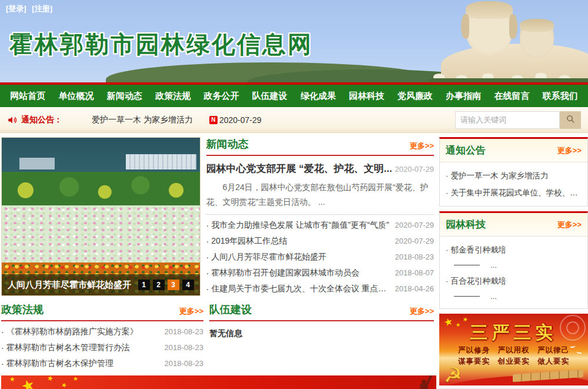 The image size is (588, 389). What do you see at coordinates (173, 285) in the screenshot?
I see `pager-button-3: 3` at bounding box center [173, 285].